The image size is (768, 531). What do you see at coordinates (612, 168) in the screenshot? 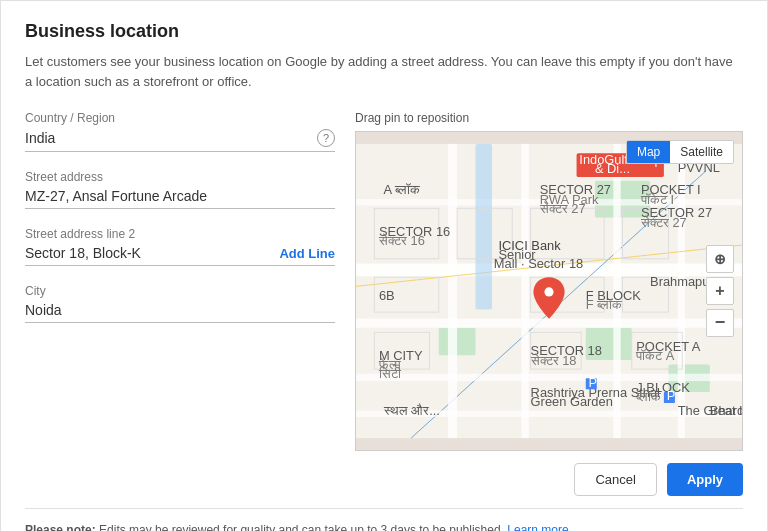
I see `svg-text: & Di...` at bounding box center [612, 168].